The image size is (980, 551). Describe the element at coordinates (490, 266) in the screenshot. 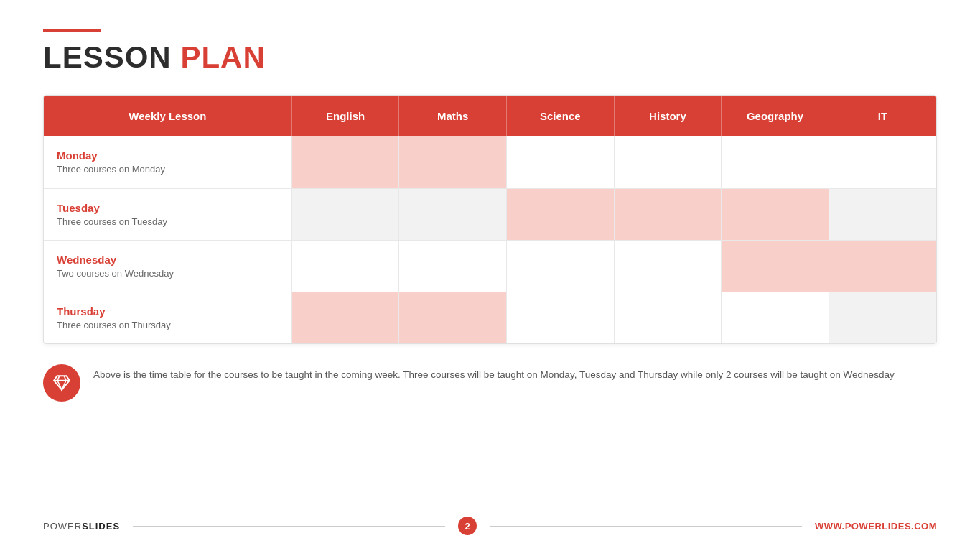

I see `table-row: WednesdayTwo courses on Wednesday` at that location.